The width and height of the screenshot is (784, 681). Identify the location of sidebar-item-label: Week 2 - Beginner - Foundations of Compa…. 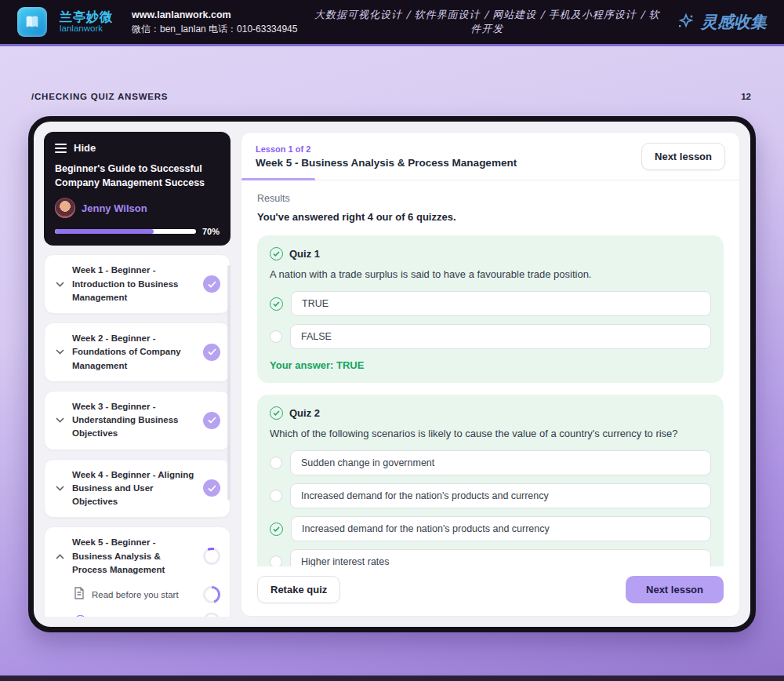
(134, 352).